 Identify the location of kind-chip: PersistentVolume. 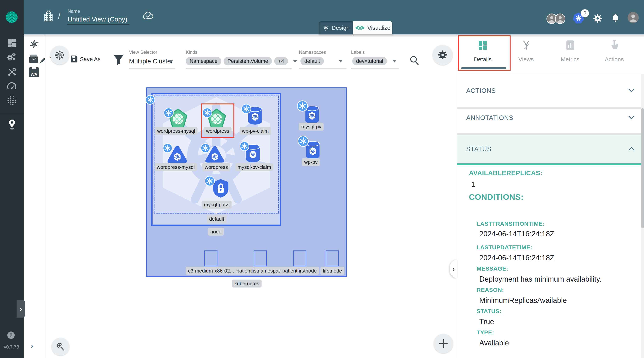
(248, 61).